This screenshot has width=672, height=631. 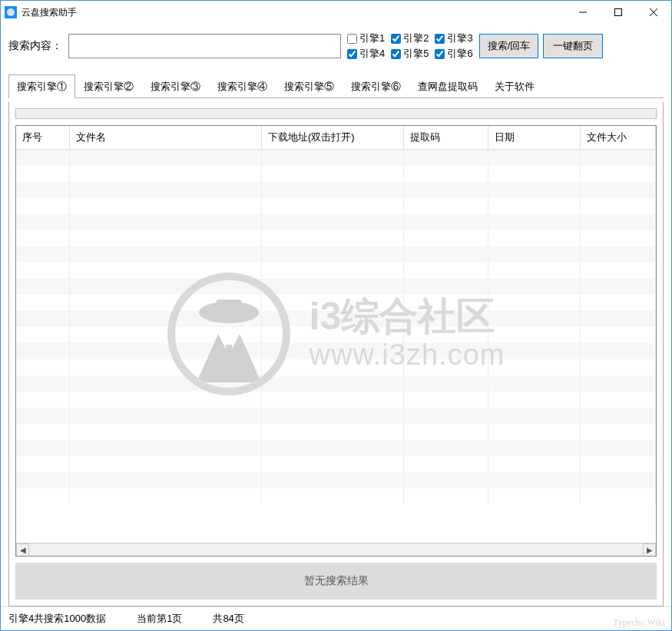 What do you see at coordinates (453, 38) in the screenshot?
I see `engine-check-3: 引擎3` at bounding box center [453, 38].